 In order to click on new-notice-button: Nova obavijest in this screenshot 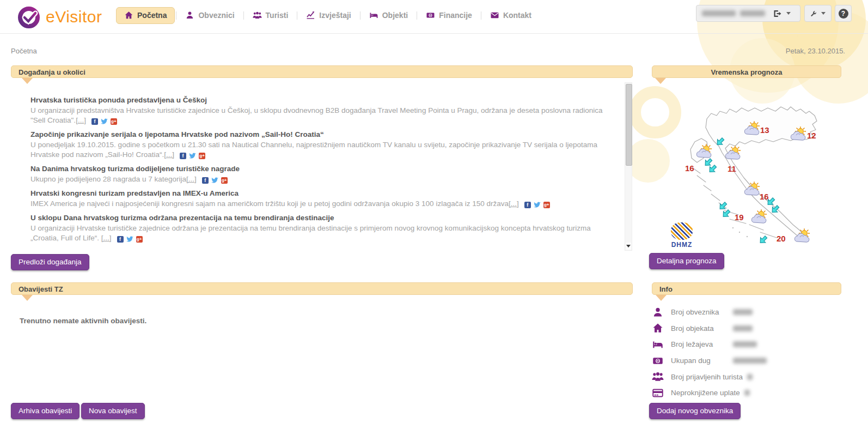, I will do `click(113, 411)`.